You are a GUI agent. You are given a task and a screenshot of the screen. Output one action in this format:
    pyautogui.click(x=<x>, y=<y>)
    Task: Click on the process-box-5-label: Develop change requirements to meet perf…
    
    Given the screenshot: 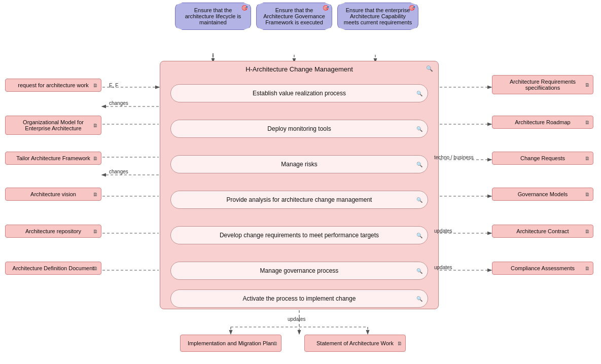 What is the action you would take?
    pyautogui.click(x=299, y=235)
    